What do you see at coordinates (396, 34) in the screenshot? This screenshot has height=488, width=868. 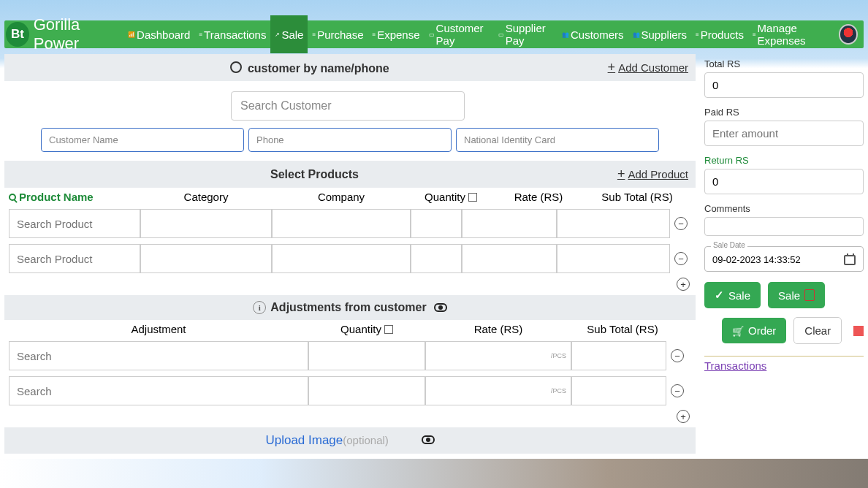 I see `nav-expense: ≡Expense` at bounding box center [396, 34].